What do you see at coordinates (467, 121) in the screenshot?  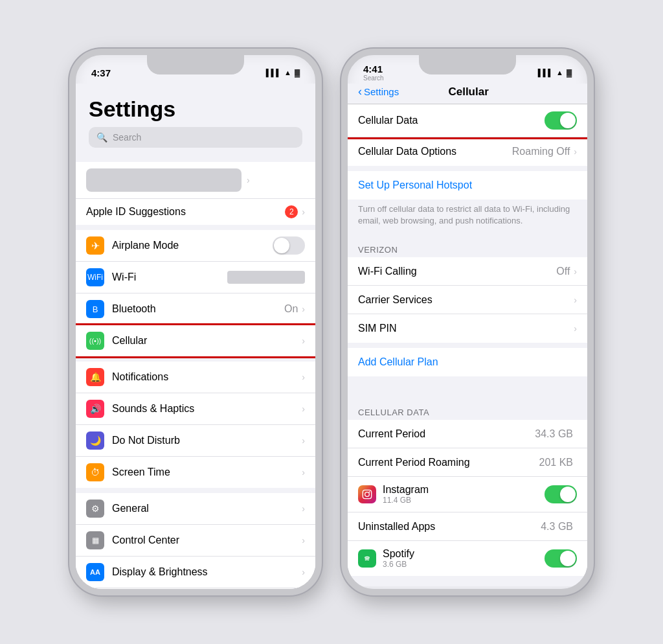 I see `cellular-data-row: Cellular Data` at bounding box center [467, 121].